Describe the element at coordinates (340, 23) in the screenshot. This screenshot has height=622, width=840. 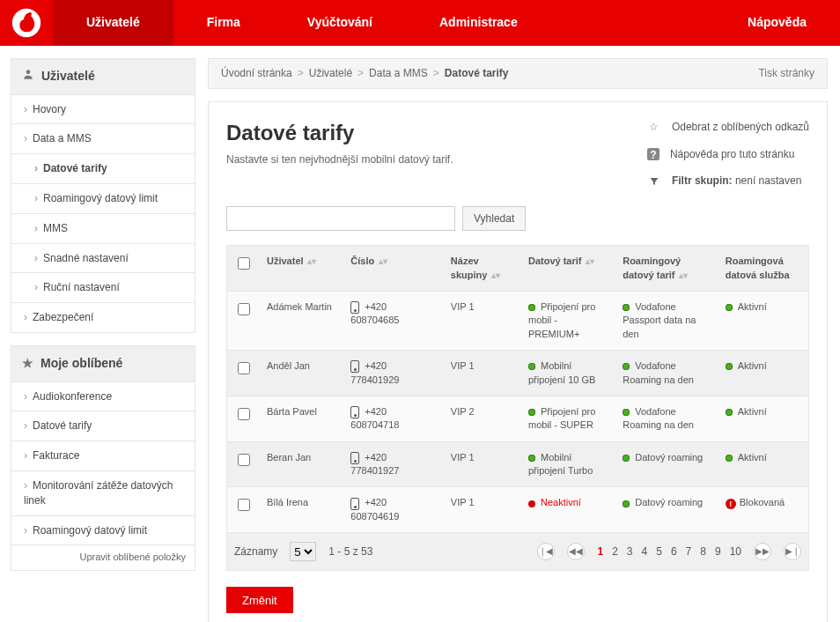
I see `nav-item-billing: Vyúčtování` at that location.